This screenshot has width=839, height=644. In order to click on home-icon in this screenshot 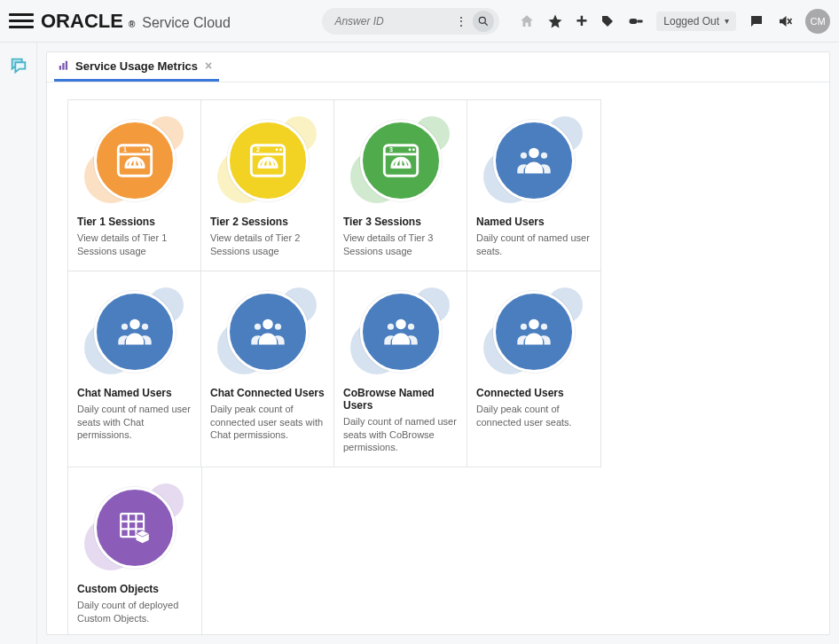, I will do `click(527, 21)`.